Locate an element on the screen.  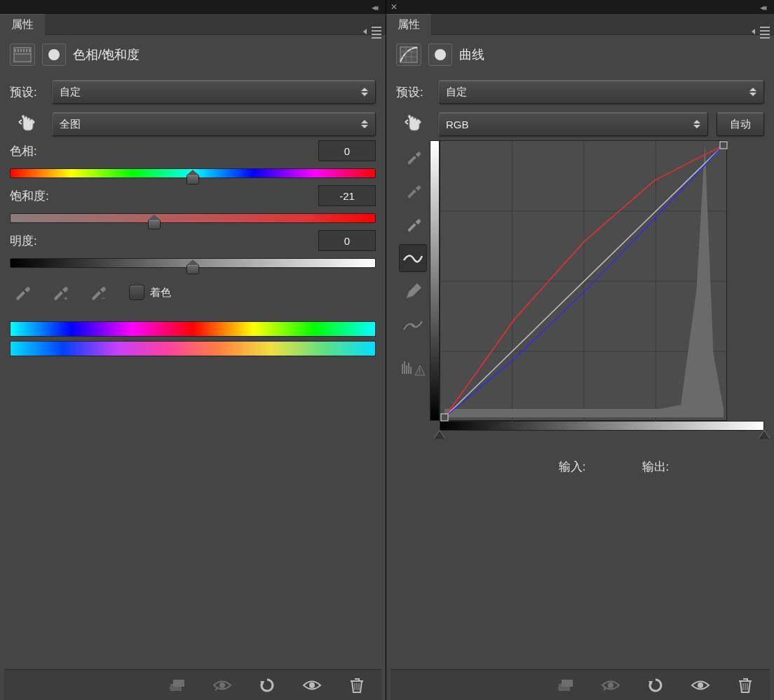
channel-row: RGB 自动 is located at coordinates (580, 124).